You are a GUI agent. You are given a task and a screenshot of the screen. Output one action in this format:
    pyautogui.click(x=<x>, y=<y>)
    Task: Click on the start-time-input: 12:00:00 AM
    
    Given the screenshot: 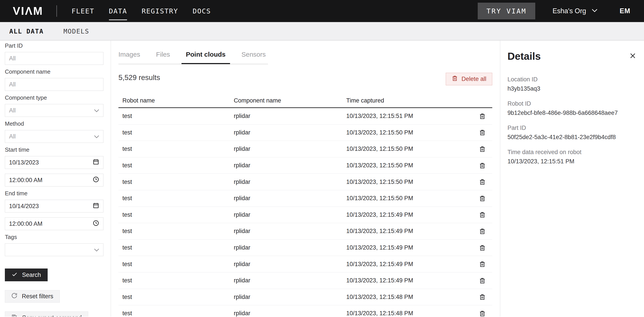 What is the action you would take?
    pyautogui.click(x=54, y=180)
    